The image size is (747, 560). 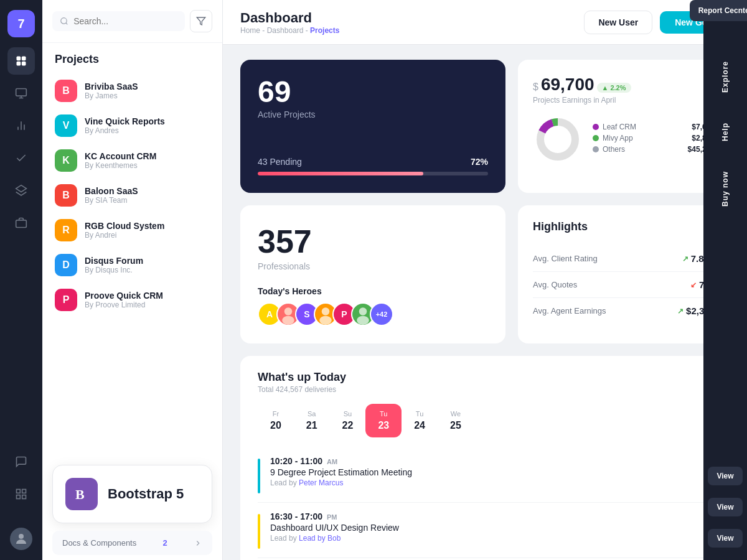 What do you see at coordinates (320, 538) in the screenshot?
I see `event-lead-link-2: Lead by Bob` at bounding box center [320, 538].